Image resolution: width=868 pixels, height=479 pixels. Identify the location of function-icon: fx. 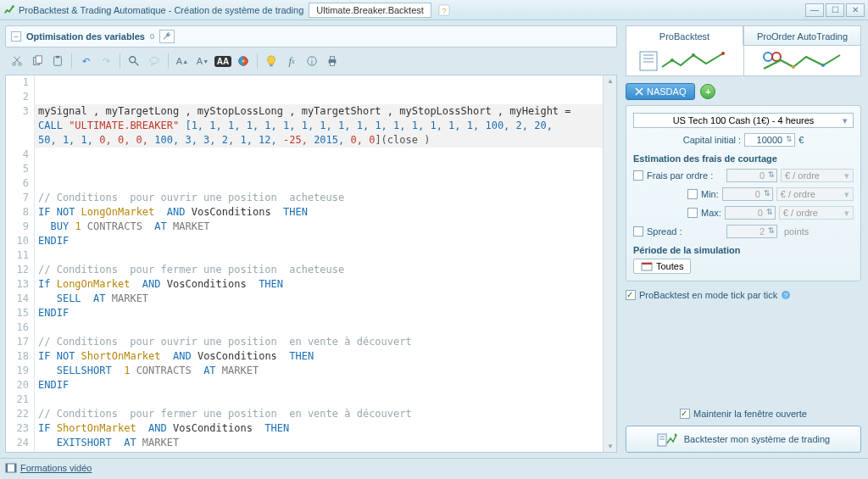
(292, 61).